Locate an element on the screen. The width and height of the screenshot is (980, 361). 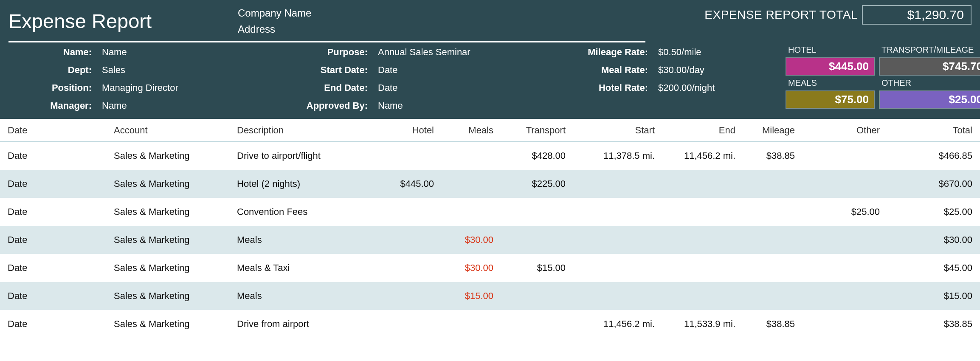
cell-total: $466.85 is located at coordinates (934, 155).